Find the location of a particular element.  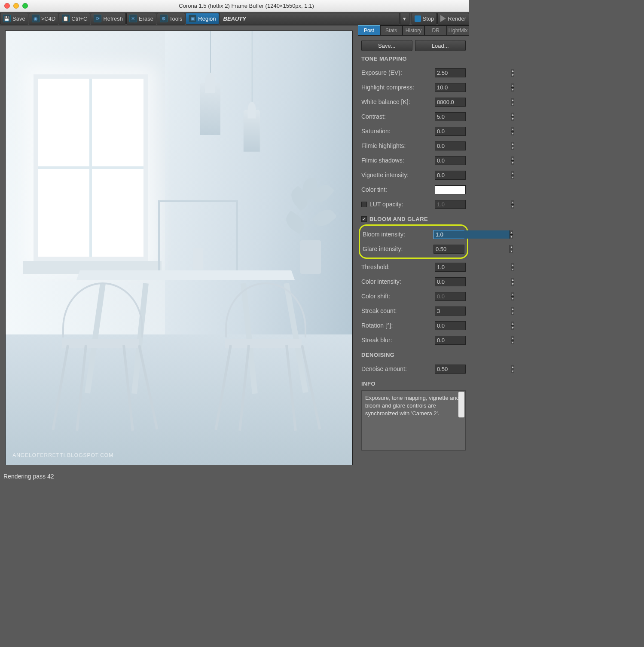

highlight-label: Highlight compress: is located at coordinates (397, 87).